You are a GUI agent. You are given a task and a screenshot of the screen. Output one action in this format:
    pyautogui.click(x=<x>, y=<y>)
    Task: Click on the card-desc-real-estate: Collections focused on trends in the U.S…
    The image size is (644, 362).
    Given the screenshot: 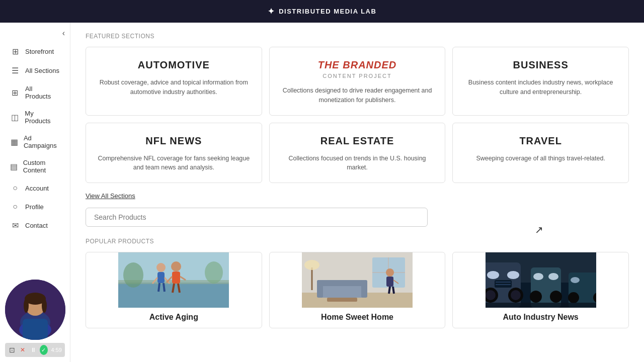 What is the action you would take?
    pyautogui.click(x=357, y=163)
    